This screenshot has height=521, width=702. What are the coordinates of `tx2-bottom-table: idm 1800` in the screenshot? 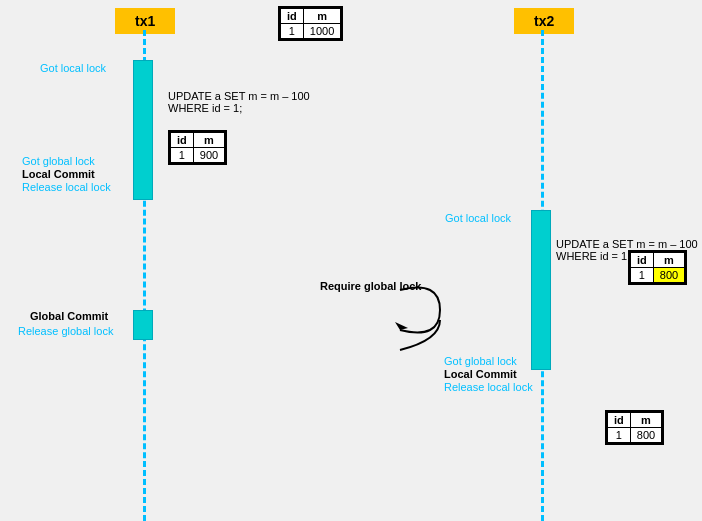 It's located at (634, 428).